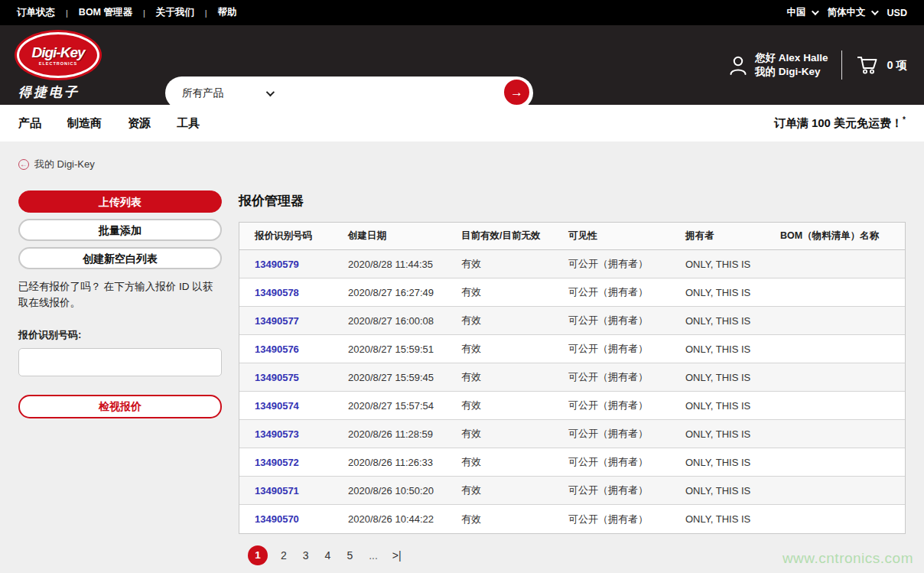  I want to click on search-input, so click(407, 93).